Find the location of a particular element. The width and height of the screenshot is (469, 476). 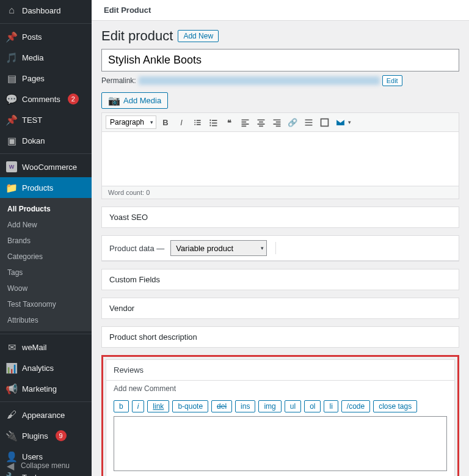

pin-icon: 📌 is located at coordinates (12, 37).